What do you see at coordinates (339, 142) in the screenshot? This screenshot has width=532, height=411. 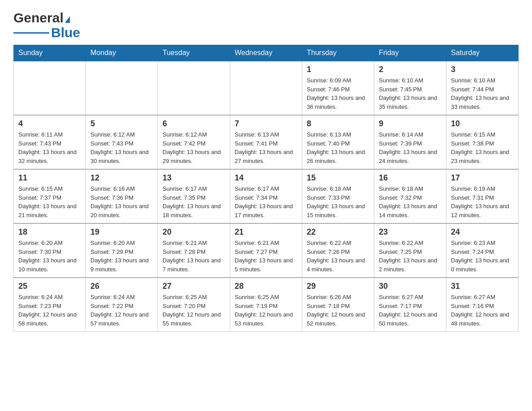 I see `calendar-day-8: 8Sunrise: 6:13 AM Sunset: 7:40 PM Daylig…` at bounding box center [339, 142].